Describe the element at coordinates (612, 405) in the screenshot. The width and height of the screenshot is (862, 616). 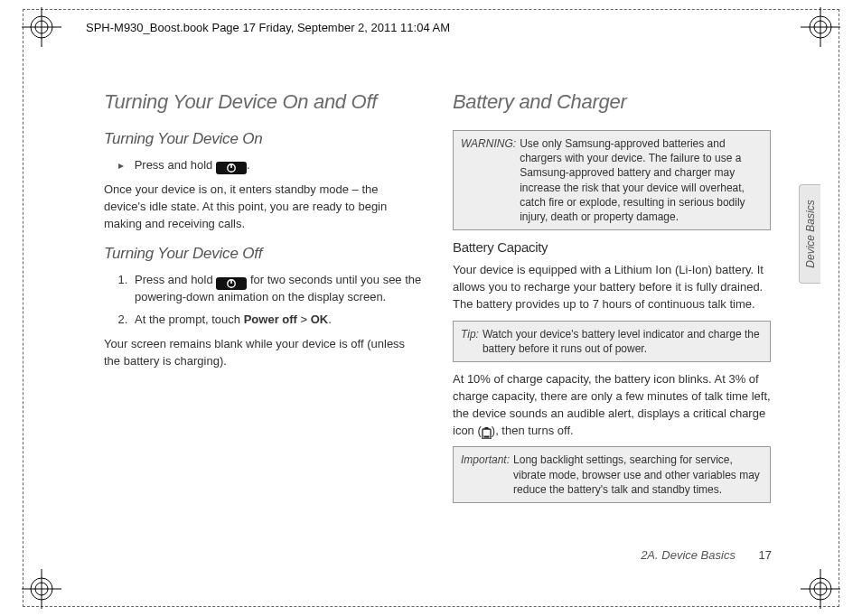
I see `paragraph-charge-levels: At 10% of charge capacity, the battery i…` at that location.